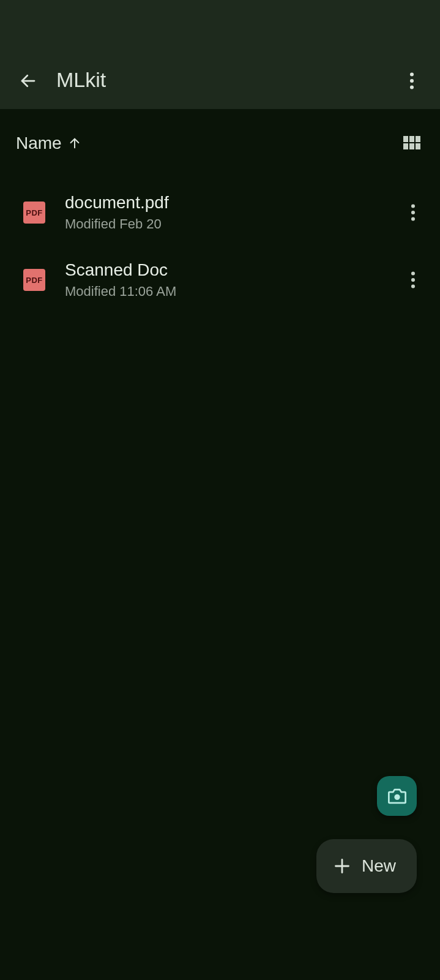 The width and height of the screenshot is (440, 980). I want to click on list-item: PDF document.pdf Modified Feb 20, so click(220, 213).